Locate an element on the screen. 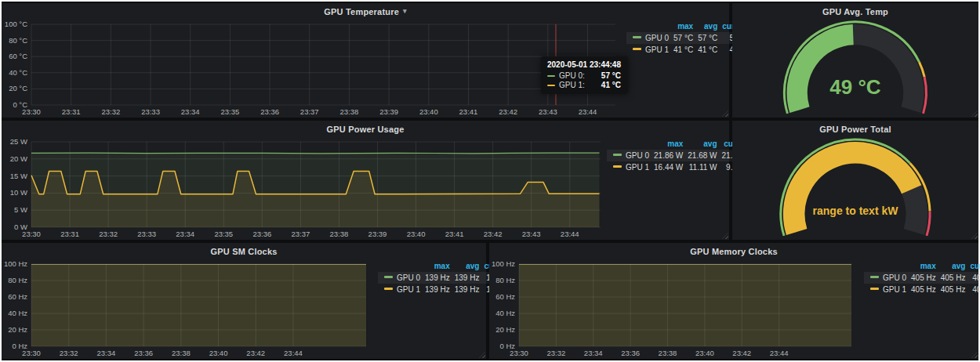  panel-title-gpu-sm-clocks: GPU SM Clocks is located at coordinates (244, 251).